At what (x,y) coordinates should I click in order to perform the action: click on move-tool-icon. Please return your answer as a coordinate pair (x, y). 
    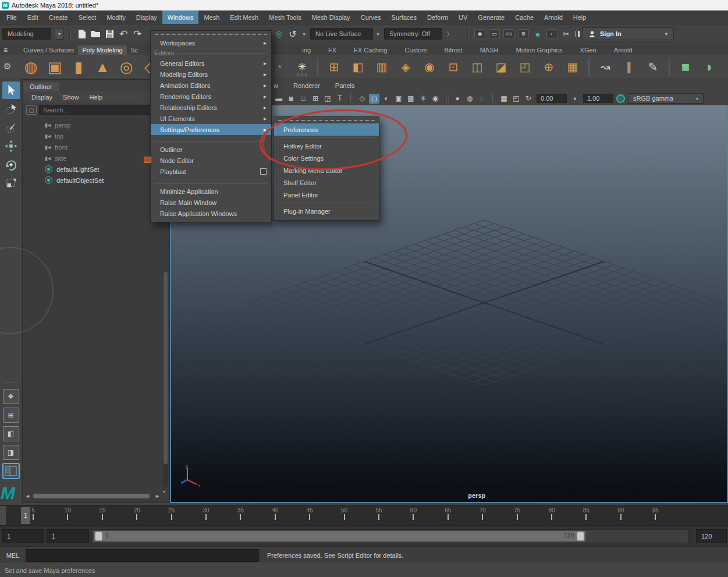
    Looking at the image, I should click on (11, 146).